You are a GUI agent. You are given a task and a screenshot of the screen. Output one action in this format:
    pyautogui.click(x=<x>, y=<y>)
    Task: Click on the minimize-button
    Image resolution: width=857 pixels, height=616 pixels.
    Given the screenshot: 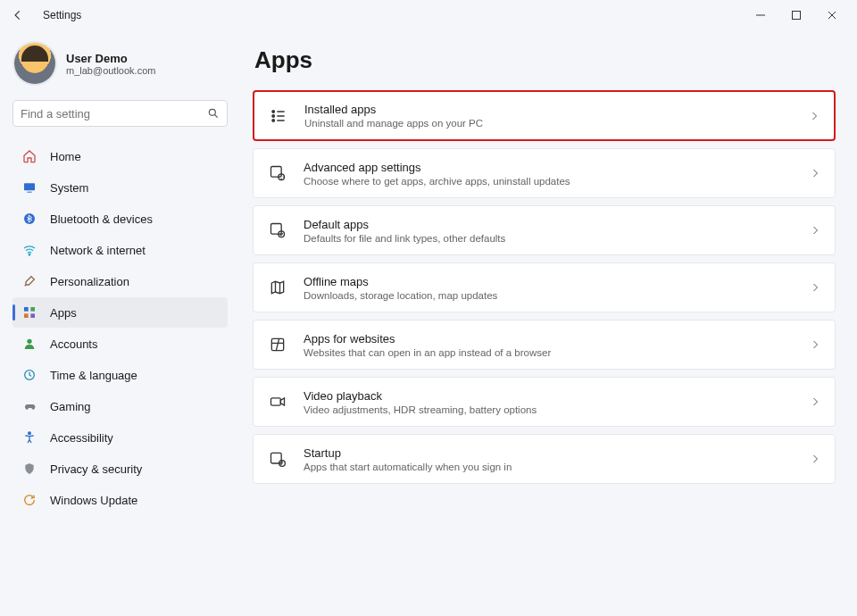 What is the action you would take?
    pyautogui.click(x=761, y=15)
    